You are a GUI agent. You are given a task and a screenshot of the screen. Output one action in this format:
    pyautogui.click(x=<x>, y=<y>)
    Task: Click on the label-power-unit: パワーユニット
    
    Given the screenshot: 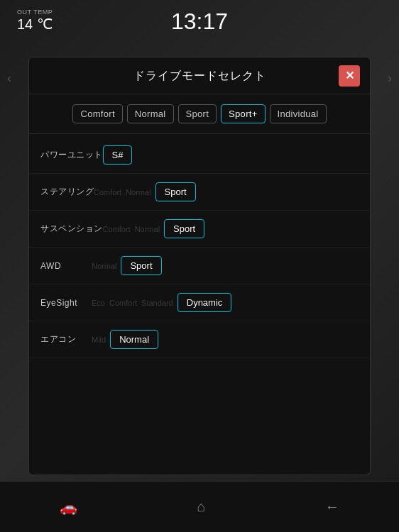 What is the action you would take?
    pyautogui.click(x=72, y=155)
    